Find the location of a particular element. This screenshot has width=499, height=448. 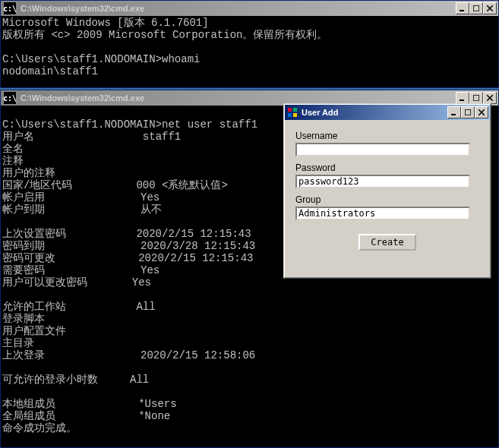

create-button: Create is located at coordinates (387, 242).